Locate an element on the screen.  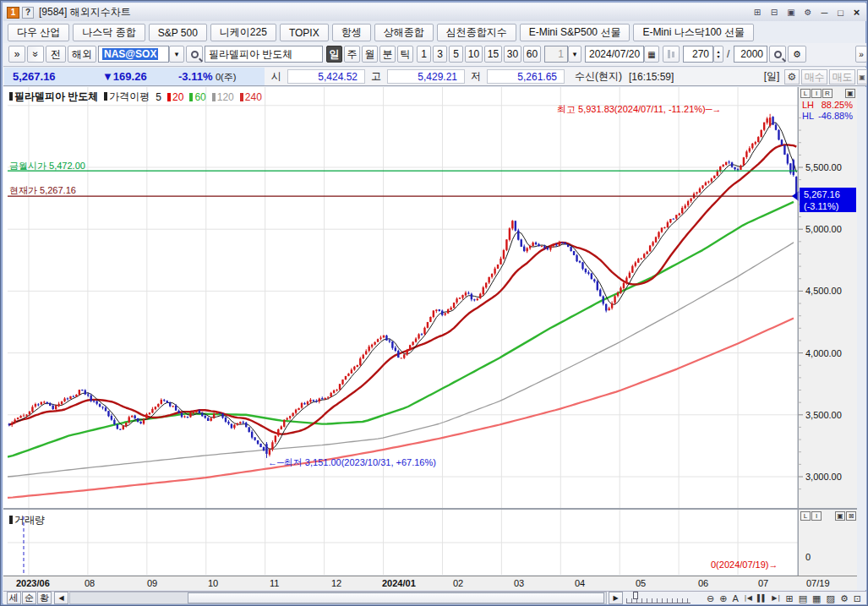
scroll-right-button: ▶ is located at coordinates (615, 598).